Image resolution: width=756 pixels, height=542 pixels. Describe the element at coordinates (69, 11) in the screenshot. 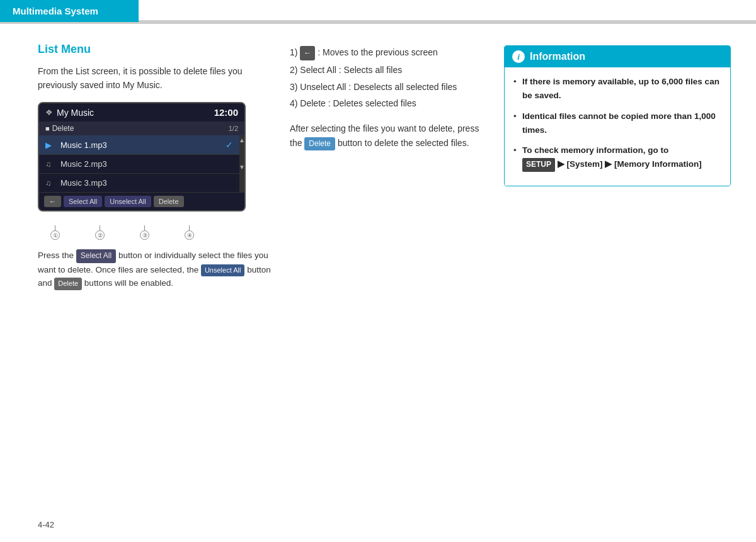

I see `header-title-bar: Multimedia System` at that location.